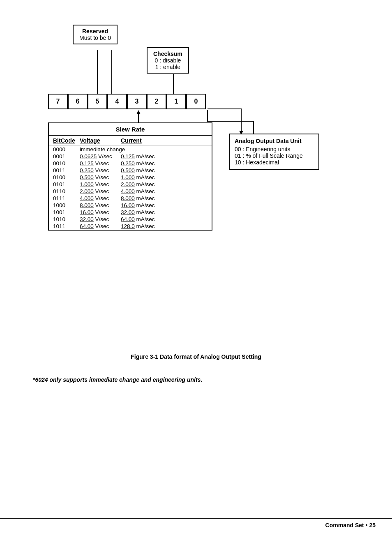 The width and height of the screenshot is (392, 540). I want to click on figure-caption: Figure 3-1 Data format of Analog Output …, so click(196, 357).